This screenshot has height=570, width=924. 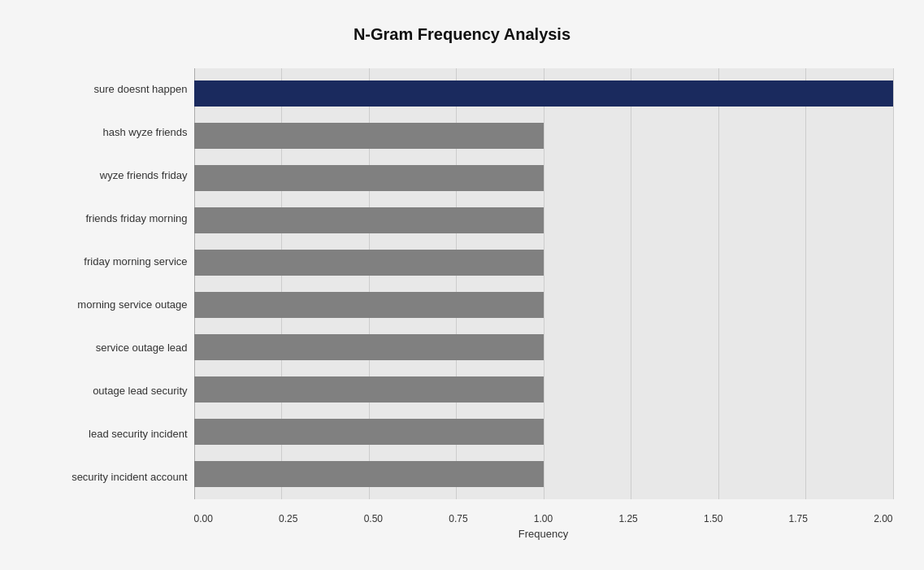 I want to click on y-label: outage lead security, so click(x=110, y=391).